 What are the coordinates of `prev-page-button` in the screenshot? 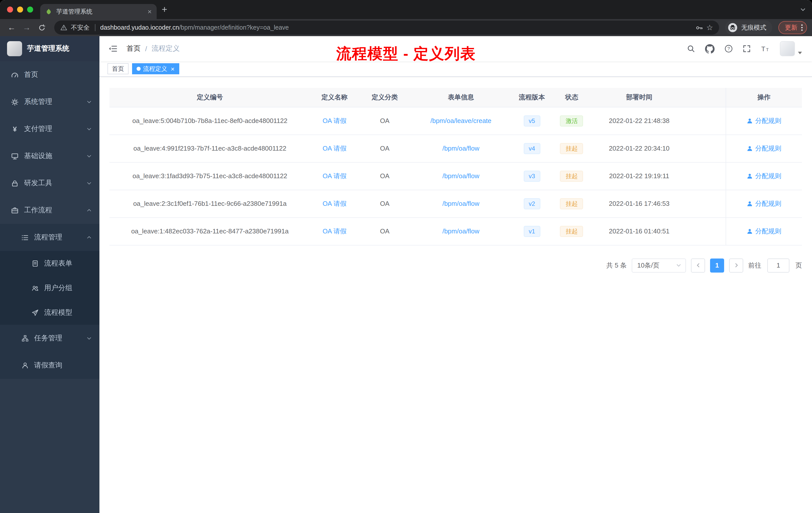 It's located at (698, 265).